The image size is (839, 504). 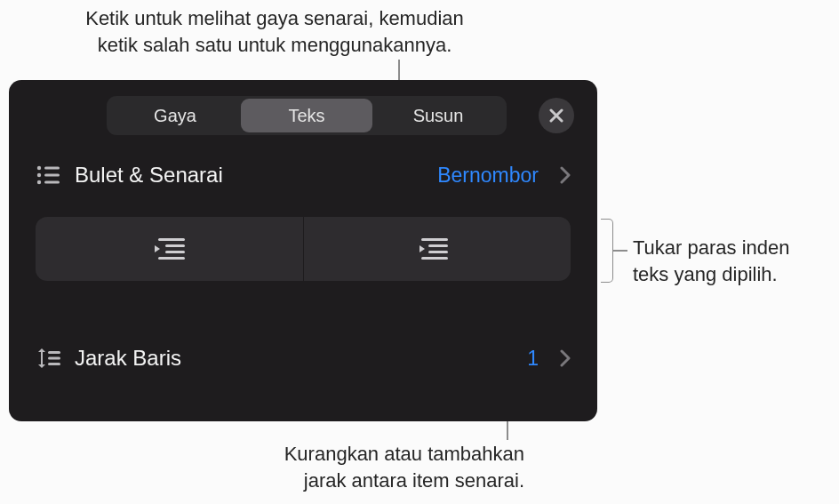 What do you see at coordinates (711, 247) in the screenshot?
I see `callout-text: Tukar paras inden` at bounding box center [711, 247].